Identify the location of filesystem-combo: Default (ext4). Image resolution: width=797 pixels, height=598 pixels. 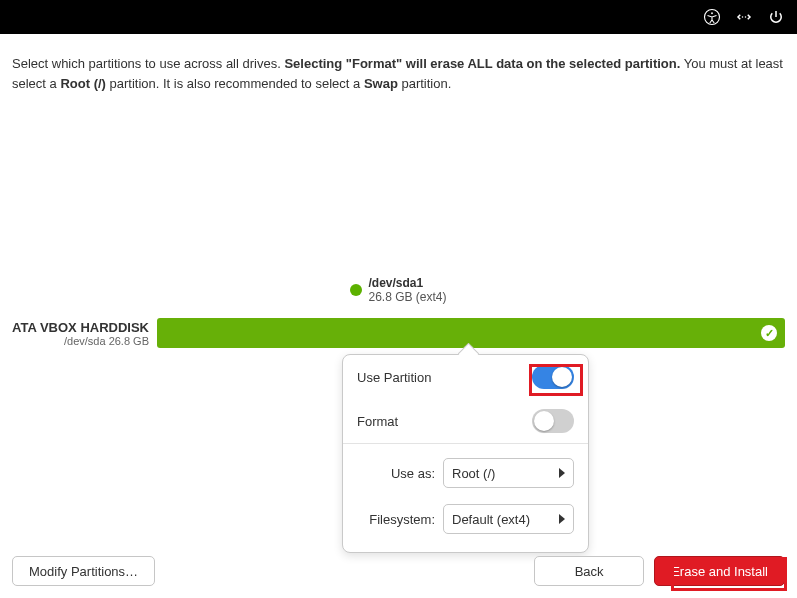
(508, 519).